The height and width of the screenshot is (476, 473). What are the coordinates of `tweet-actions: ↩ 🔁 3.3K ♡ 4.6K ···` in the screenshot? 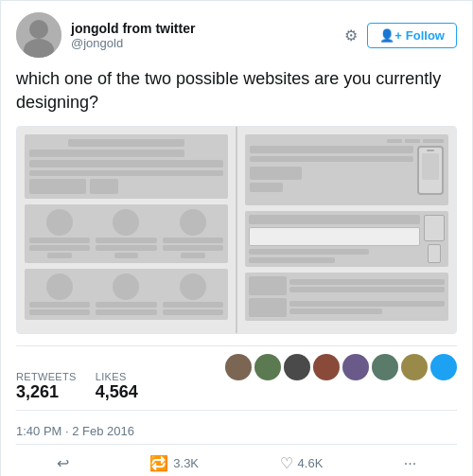 It's located at (236, 462).